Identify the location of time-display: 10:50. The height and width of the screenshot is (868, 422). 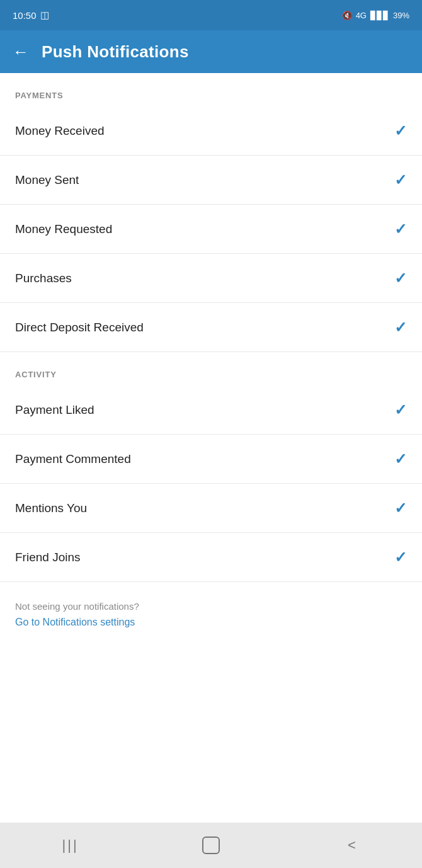
(25, 15).